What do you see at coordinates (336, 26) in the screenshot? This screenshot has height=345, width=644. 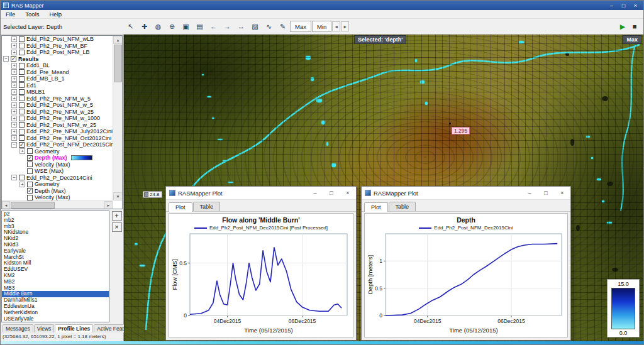 I see `animation-back-button: ◄` at bounding box center [336, 26].